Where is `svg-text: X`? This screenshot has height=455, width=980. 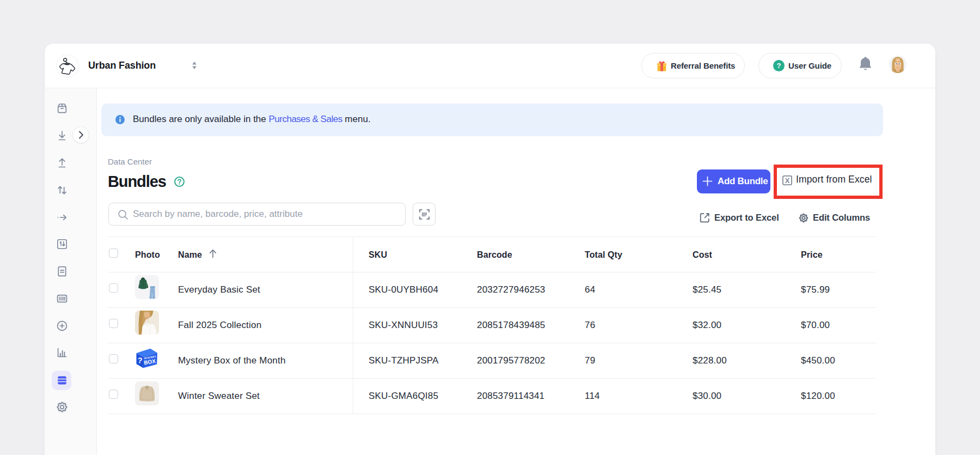
svg-text: X is located at coordinates (787, 180).